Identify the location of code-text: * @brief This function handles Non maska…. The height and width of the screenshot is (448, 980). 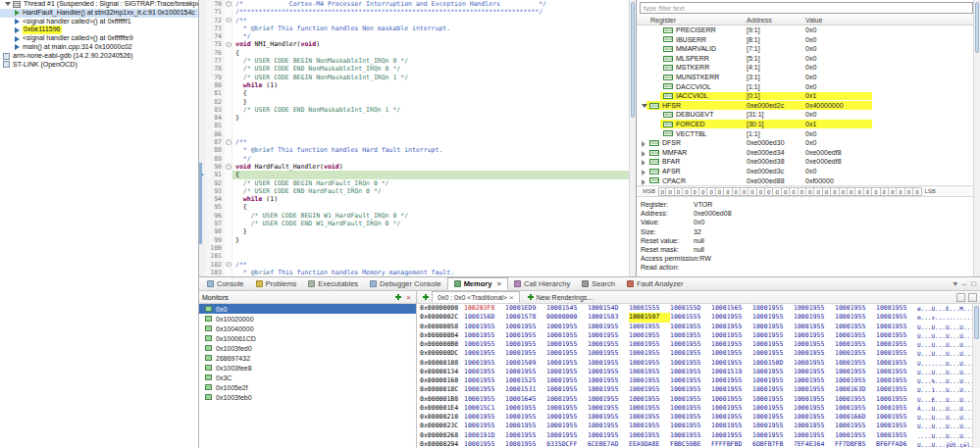
(431, 28).